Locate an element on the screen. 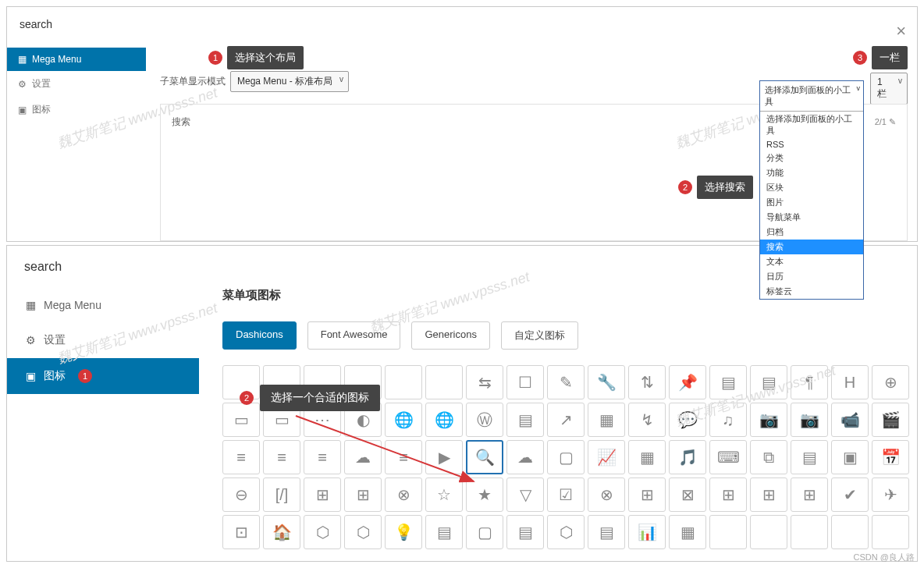 The width and height of the screenshot is (924, 568). icon-option: ▶ is located at coordinates (444, 457).